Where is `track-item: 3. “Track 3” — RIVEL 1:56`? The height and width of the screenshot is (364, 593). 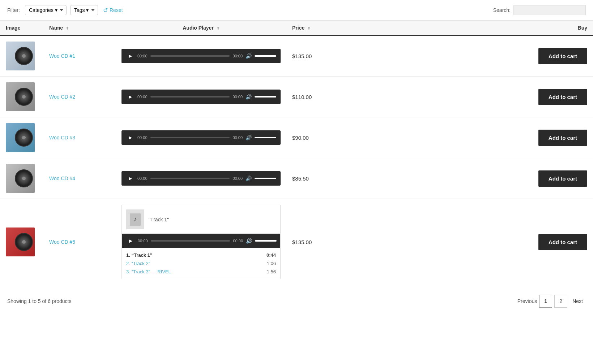
track-item: 3. “Track 3” — RIVEL 1:56 is located at coordinates (201, 272).